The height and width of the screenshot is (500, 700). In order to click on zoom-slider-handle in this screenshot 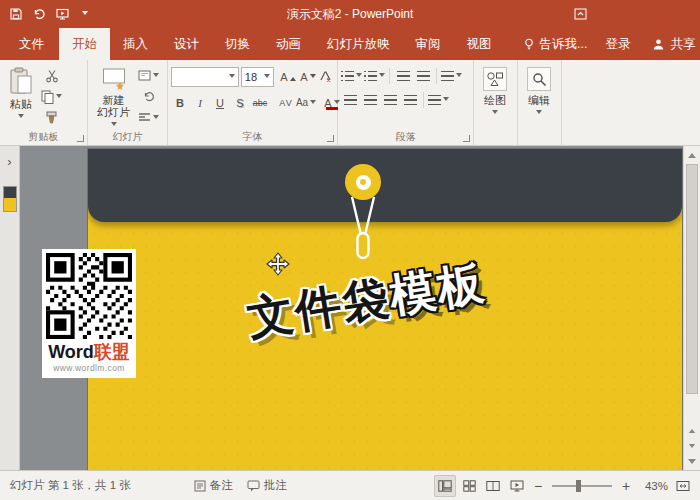, I will do `click(578, 486)`.